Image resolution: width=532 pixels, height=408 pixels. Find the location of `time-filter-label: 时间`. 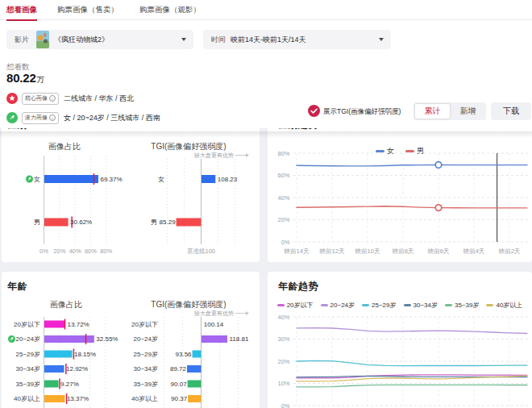

time-filter-label: 时间 is located at coordinates (218, 40).